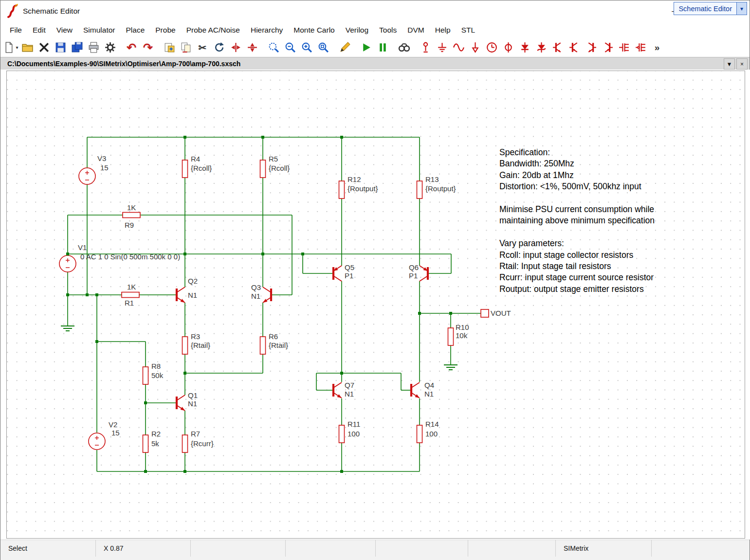  Describe the element at coordinates (711, 9) in the screenshot. I see `mode-selector: Schematic Editor ▾` at that location.